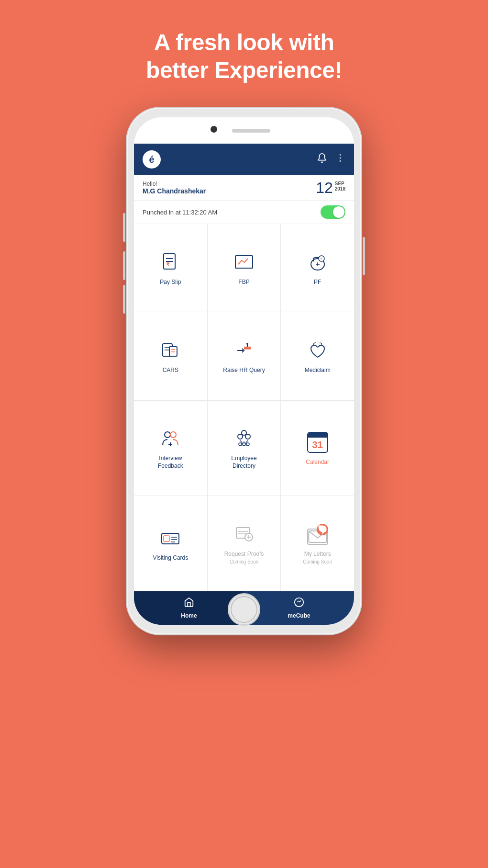 Image resolution: width=488 pixels, height=868 pixels. What do you see at coordinates (244, 534) in the screenshot?
I see `request-proofs-icon` at bounding box center [244, 534].